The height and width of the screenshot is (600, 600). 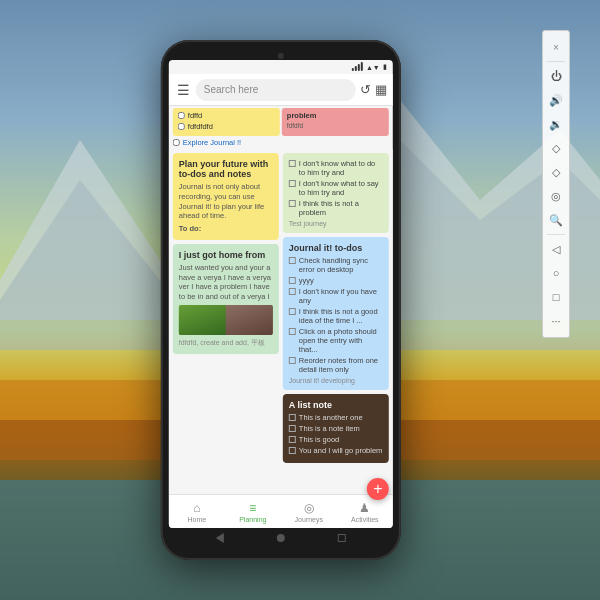 I want to click on top-card-checkbox2, so click(x=182, y=126).